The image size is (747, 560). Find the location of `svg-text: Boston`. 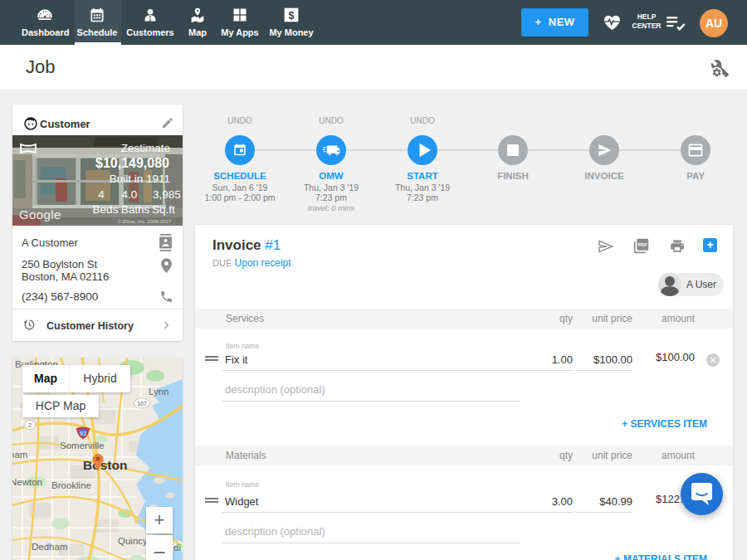

svg-text: Boston is located at coordinates (105, 465).